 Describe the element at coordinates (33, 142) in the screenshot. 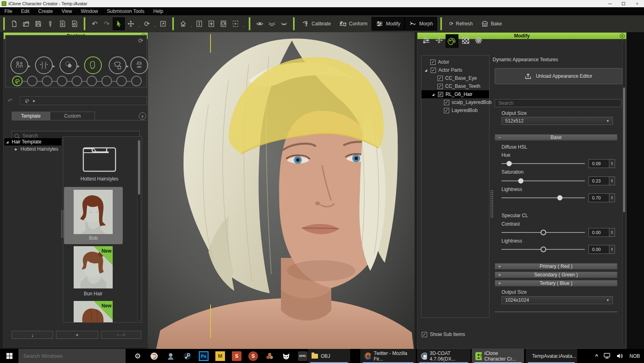

I see `tree-item-hair-template: ◢ Hair Template` at that location.